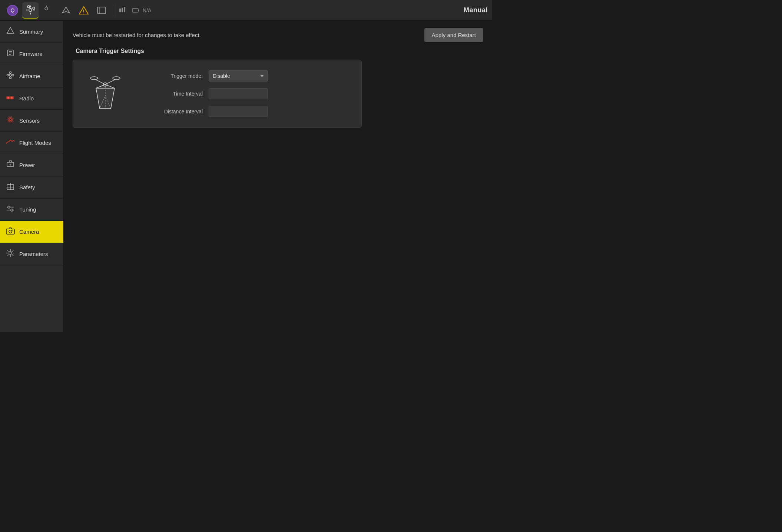 This screenshot has height=532, width=782. Describe the element at coordinates (32, 165) in the screenshot. I see `sidebar-item-power: Power` at that location.